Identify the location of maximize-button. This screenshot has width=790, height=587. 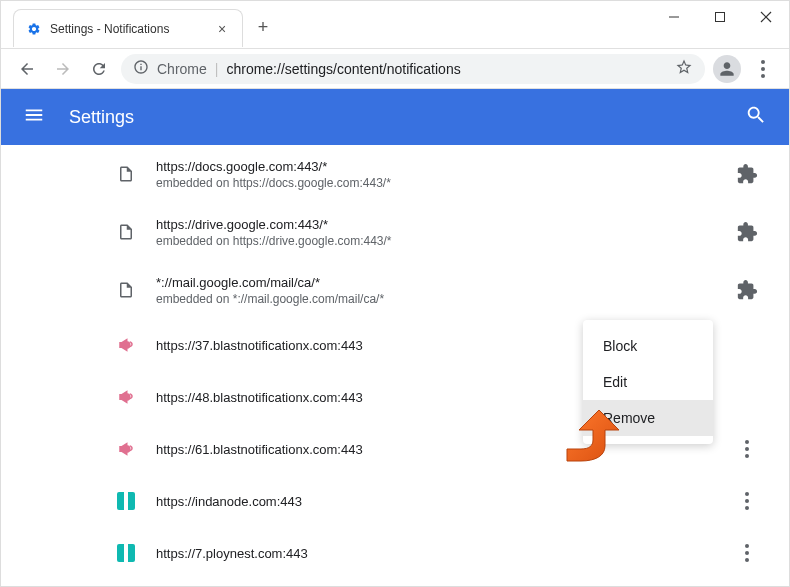
(720, 17).